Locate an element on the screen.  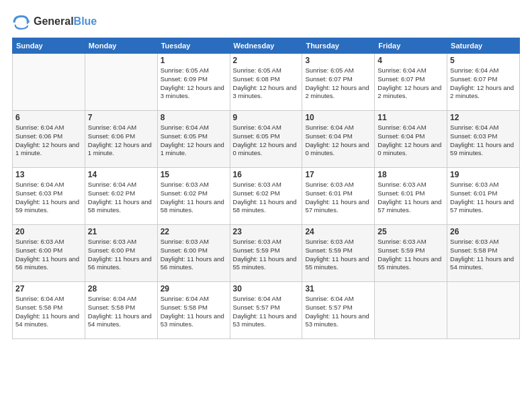
day-info: Sunrise: 6:03 AM Sunset: 5:58 PM Dayligh… is located at coordinates (484, 255).